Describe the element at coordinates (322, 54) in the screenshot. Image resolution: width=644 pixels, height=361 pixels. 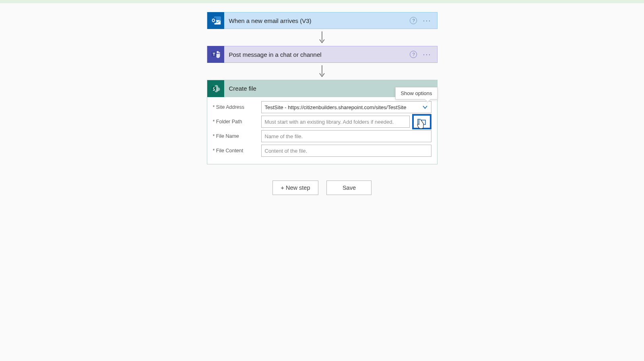
I see `teams-action-card: Post message in a chat or channel ? ···` at that location.